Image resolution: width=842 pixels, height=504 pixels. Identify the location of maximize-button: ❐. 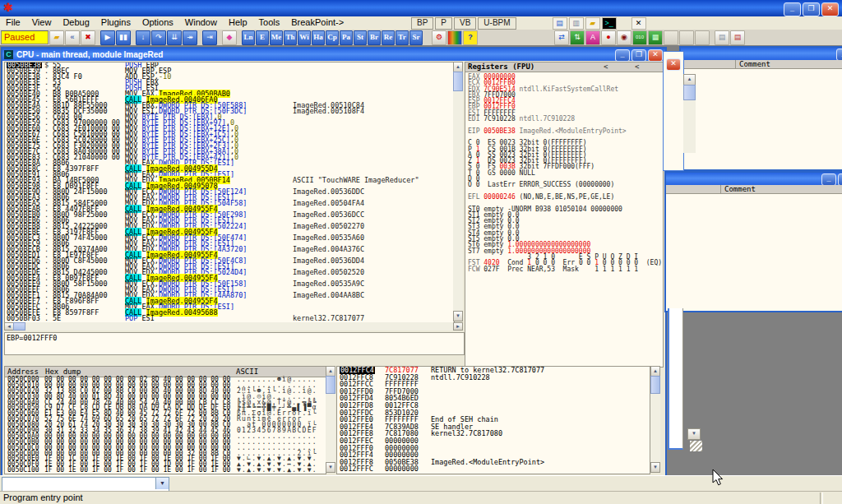
(840, 179).